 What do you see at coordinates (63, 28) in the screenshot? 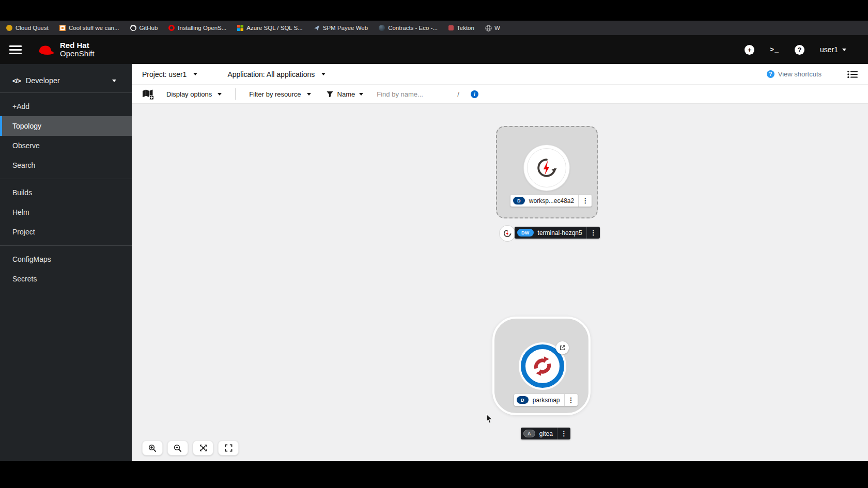
I see `folder-favicon-icon` at bounding box center [63, 28].